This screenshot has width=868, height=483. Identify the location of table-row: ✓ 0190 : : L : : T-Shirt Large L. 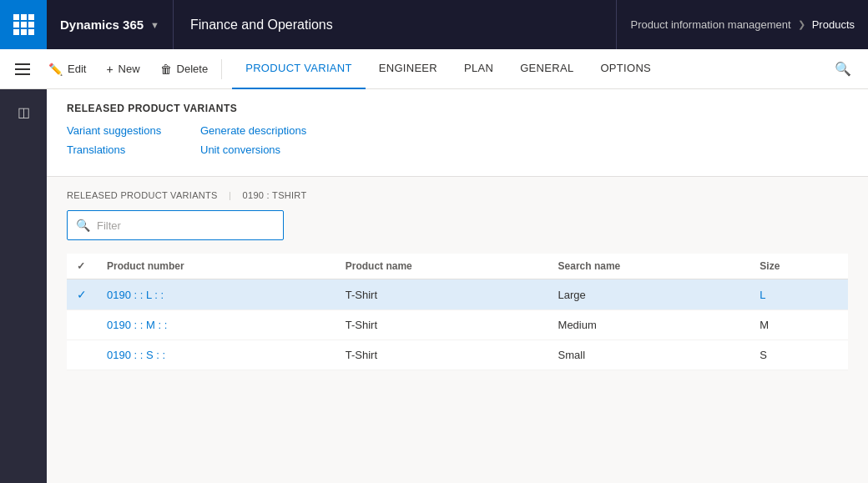
(457, 295).